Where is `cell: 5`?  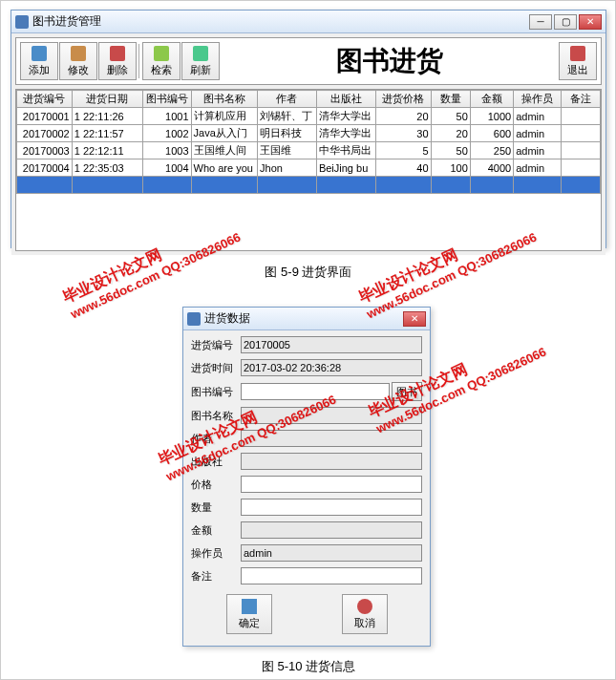 cell: 5 is located at coordinates (403, 151).